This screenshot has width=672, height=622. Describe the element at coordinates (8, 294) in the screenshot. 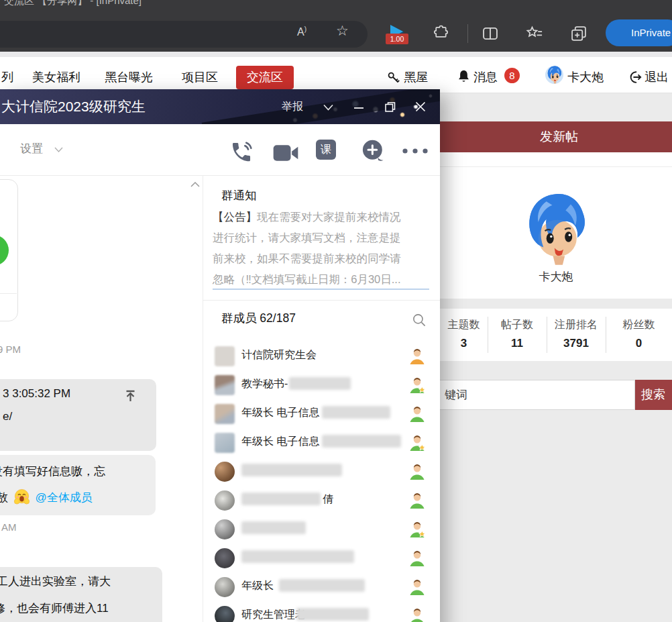

I see `file-card-divider` at that location.